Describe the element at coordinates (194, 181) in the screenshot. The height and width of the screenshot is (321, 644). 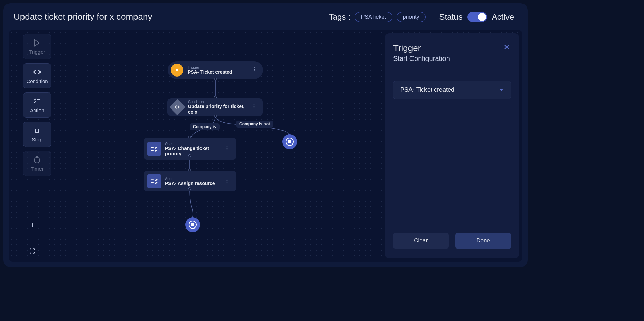
I see `node-text: Action PSA- Assign resource` at that location.